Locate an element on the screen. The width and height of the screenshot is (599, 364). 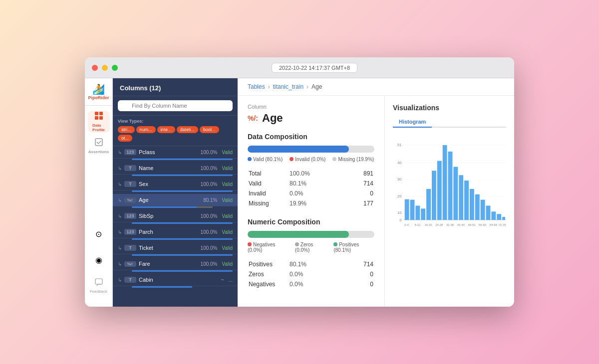
breadcrumb-tables: Tables is located at coordinates (257, 87).